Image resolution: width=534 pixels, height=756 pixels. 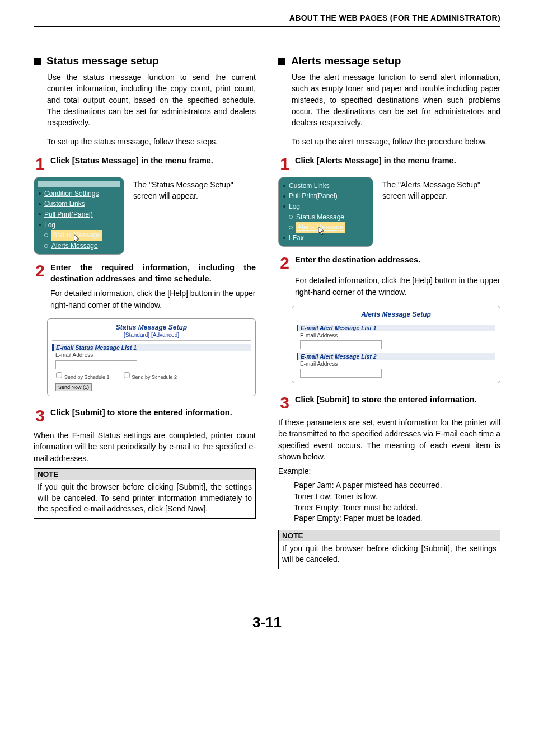 What do you see at coordinates (390, 440) in the screenshot?
I see `alerts-after: If these parameters are set, event infor…` at bounding box center [390, 440].